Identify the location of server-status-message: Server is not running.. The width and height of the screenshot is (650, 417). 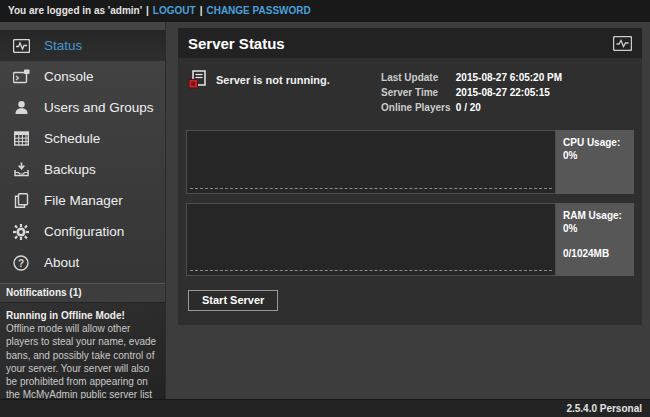
(259, 80).